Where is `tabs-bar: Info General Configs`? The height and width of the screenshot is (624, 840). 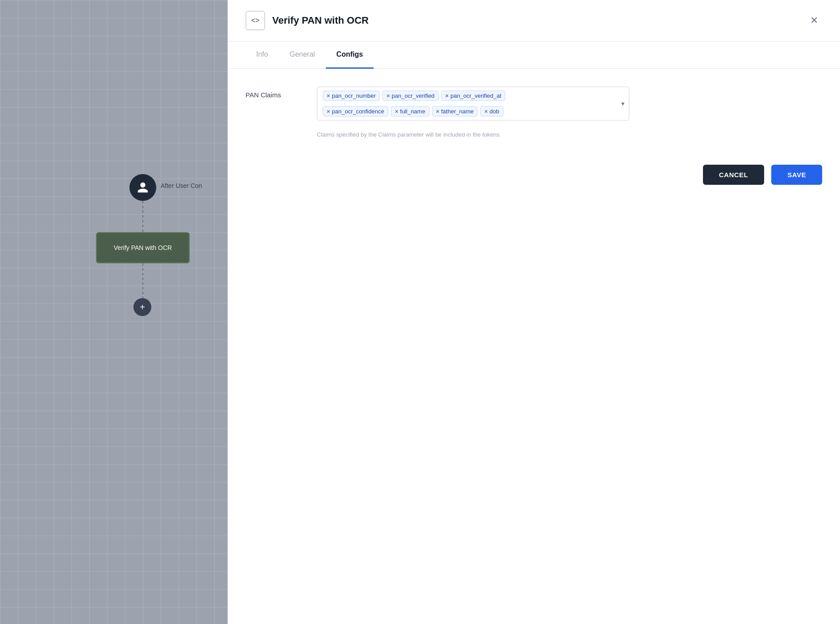
tabs-bar: Info General Configs is located at coordinates (534, 55).